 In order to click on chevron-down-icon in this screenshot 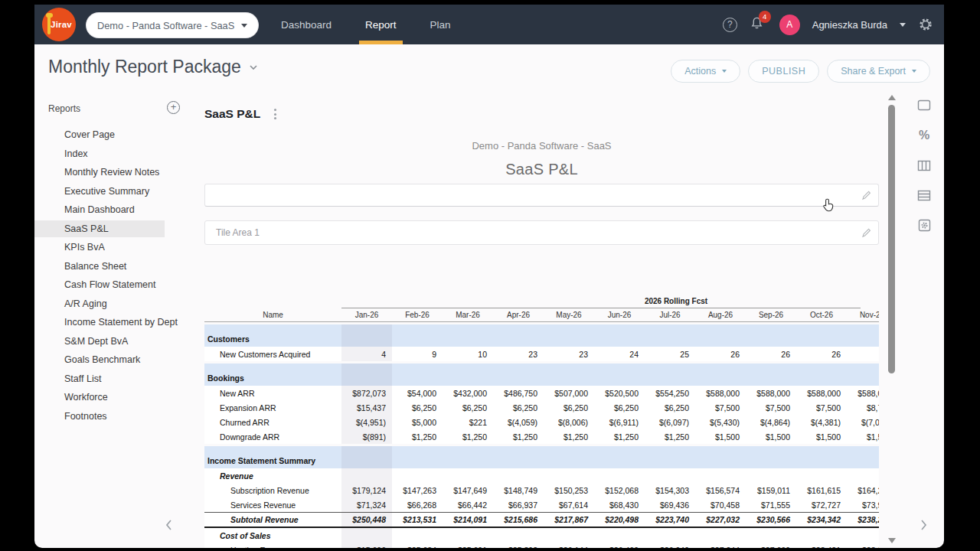, I will do `click(914, 71)`.